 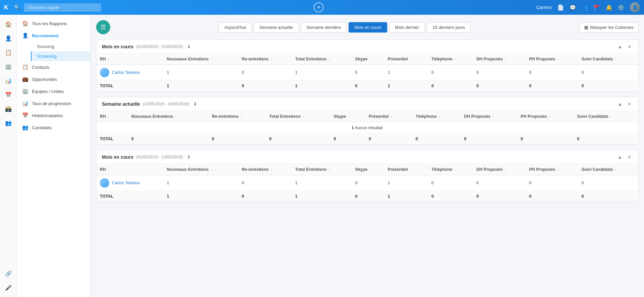 What do you see at coordinates (54, 128) in the screenshot?
I see `sidebar-item-candidats: 👥 Candidats` at bounding box center [54, 128].